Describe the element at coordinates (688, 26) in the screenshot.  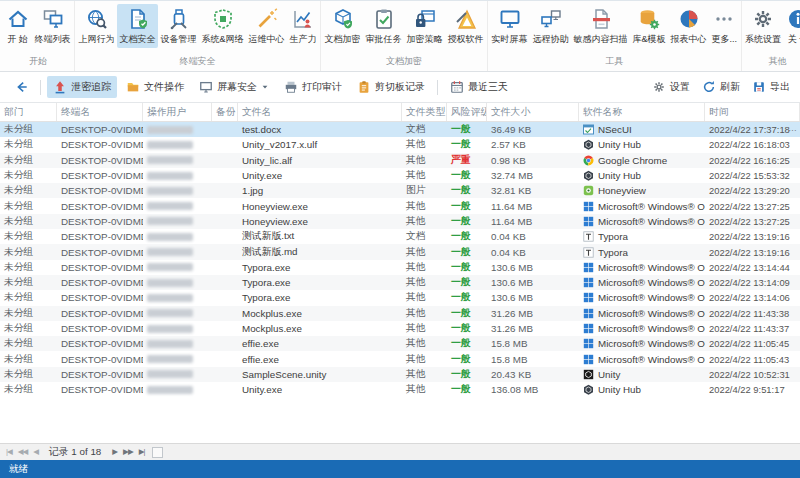
I see `ribbon-item-report-center: 报表中心` at that location.